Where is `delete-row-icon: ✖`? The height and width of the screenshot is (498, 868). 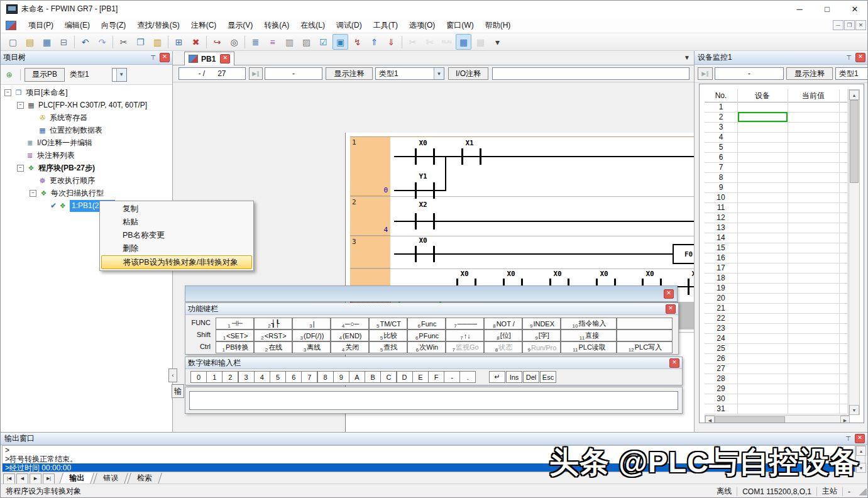
delete-row-icon: ✖ is located at coordinates (196, 42).